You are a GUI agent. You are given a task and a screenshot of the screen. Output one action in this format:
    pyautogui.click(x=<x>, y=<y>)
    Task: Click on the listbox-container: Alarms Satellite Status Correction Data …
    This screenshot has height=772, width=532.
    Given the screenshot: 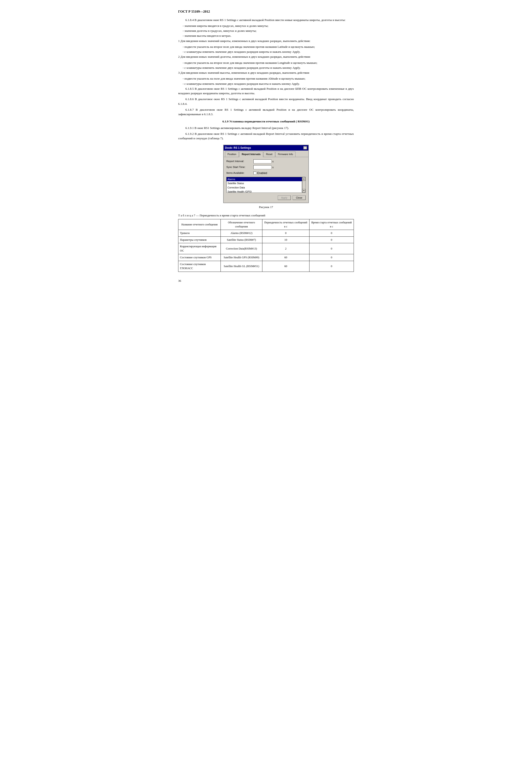 What is the action you would take?
    pyautogui.click(x=266, y=185)
    